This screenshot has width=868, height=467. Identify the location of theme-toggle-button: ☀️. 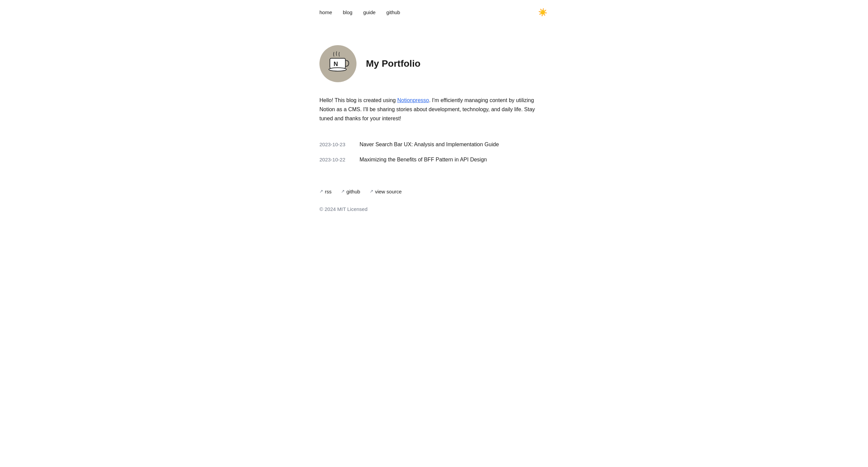
(542, 12).